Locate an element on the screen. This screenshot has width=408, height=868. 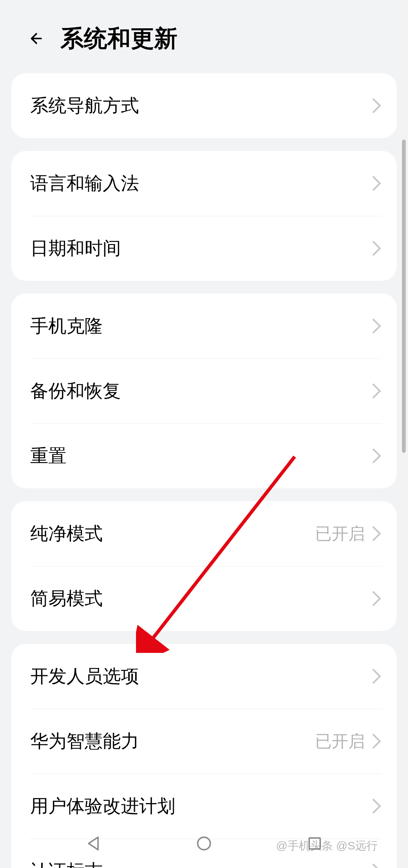
item-phone-clone: 手机克隆 is located at coordinates (204, 326).